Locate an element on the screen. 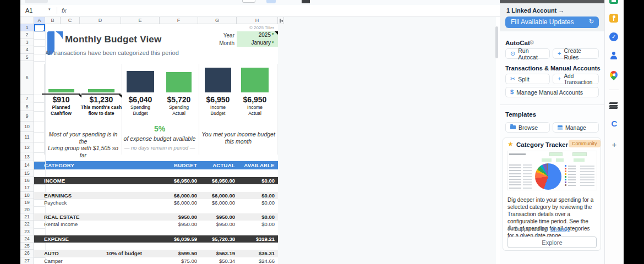 The image size is (644, 264). table-cell-available: $319.21 is located at coordinates (247, 239).